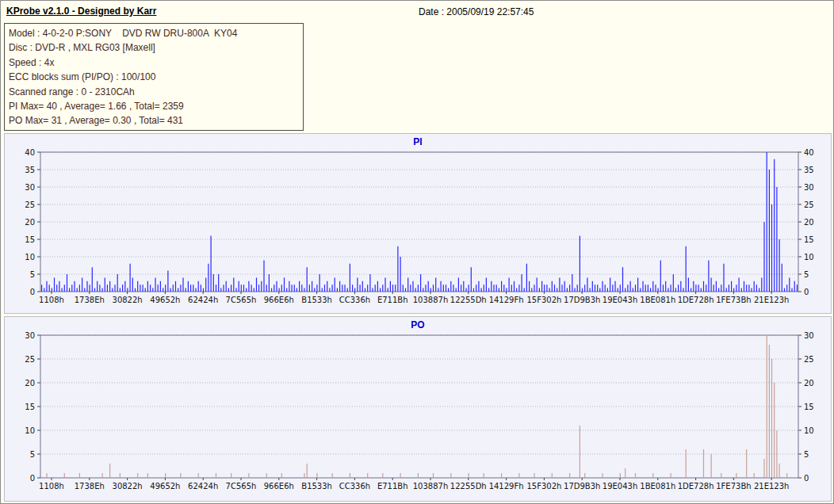  Describe the element at coordinates (476, 12) in the screenshot. I see `scan-date: Date : 2005/09/19 22:57:45` at that location.